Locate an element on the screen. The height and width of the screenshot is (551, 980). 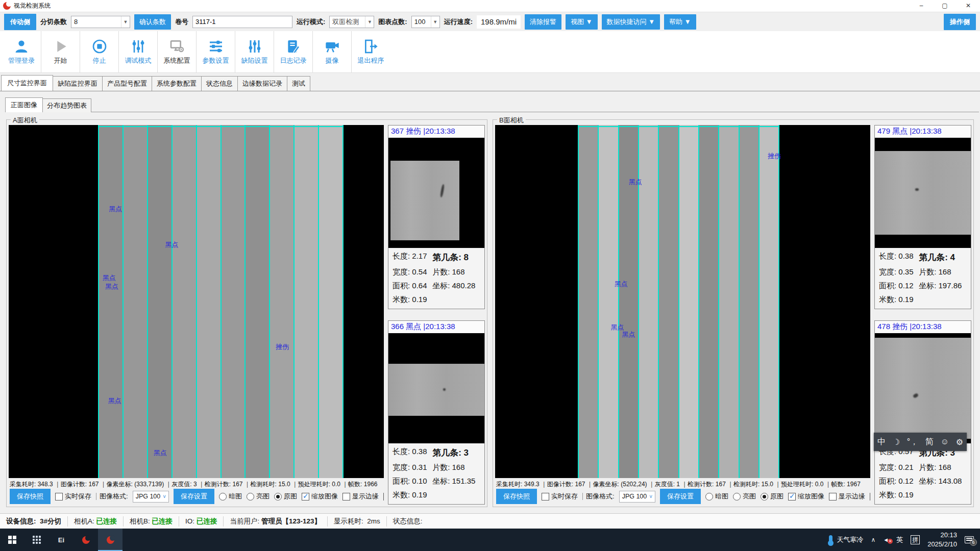
taskbar-app-ei: Ei is located at coordinates (61, 540).